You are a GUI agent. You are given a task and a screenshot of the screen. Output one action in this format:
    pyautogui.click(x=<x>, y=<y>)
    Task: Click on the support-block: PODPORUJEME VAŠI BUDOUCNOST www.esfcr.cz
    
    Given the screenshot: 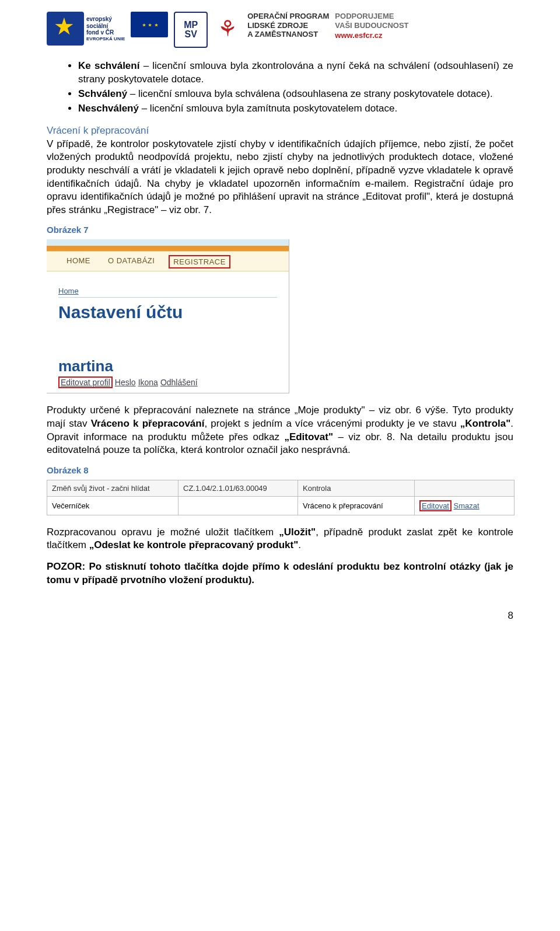 What is the action you would take?
    pyautogui.click(x=372, y=26)
    